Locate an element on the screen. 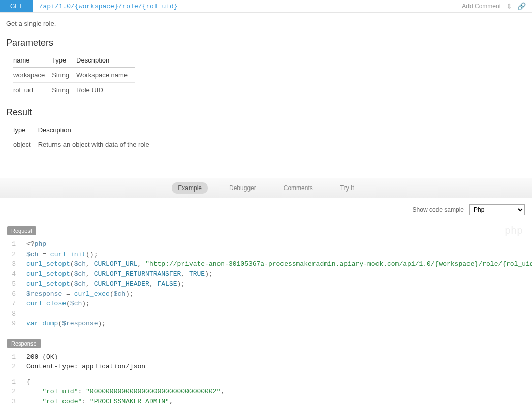 This screenshot has width=532, height=405. col-type: Type is located at coordinates (64, 60).